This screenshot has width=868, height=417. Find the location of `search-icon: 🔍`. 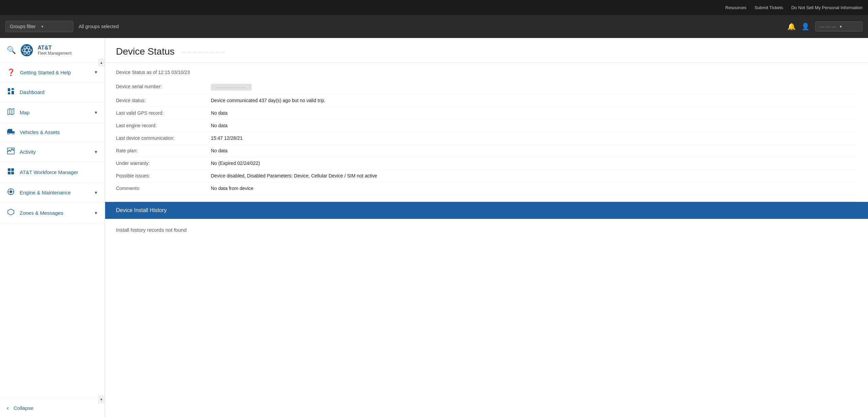

search-icon: 🔍 is located at coordinates (12, 50).